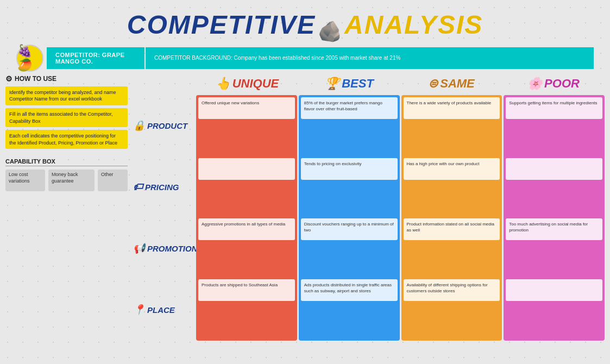 The width and height of the screenshot is (610, 364). What do you see at coordinates (175, 249) in the screenshot?
I see `promotions-label: PROMOTIONS` at bounding box center [175, 249].